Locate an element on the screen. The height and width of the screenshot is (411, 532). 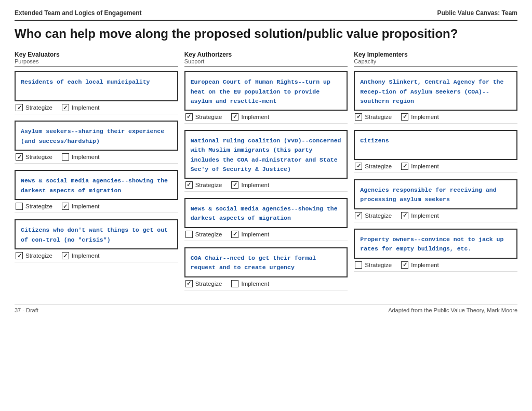
footer-right: Adapted from the Public Value Theory, Ma… is located at coordinates (453, 310).